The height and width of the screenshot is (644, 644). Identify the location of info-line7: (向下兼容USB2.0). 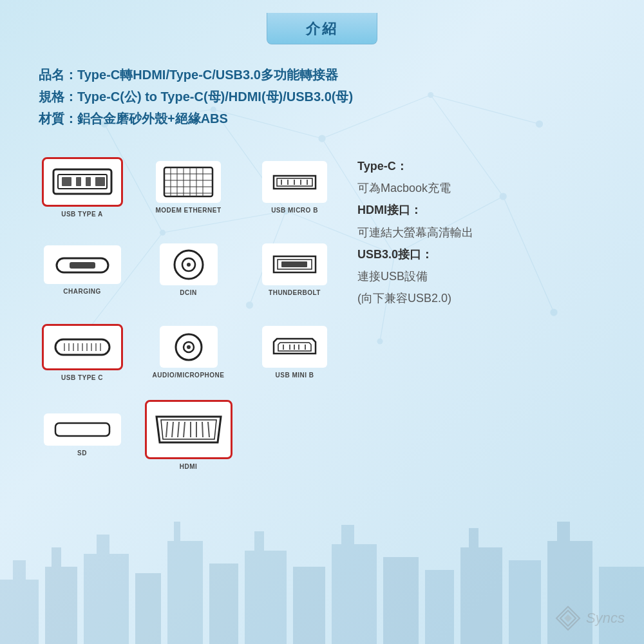
(484, 298).